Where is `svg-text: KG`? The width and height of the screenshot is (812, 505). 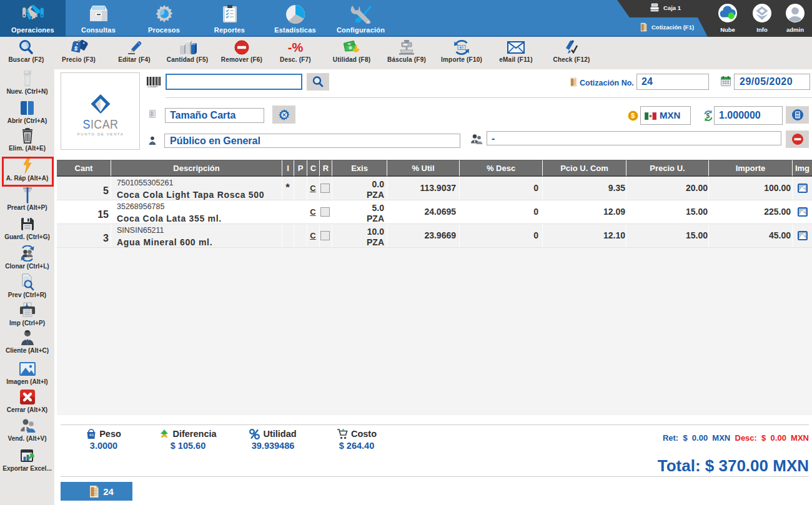
svg-text: KG is located at coordinates (91, 436).